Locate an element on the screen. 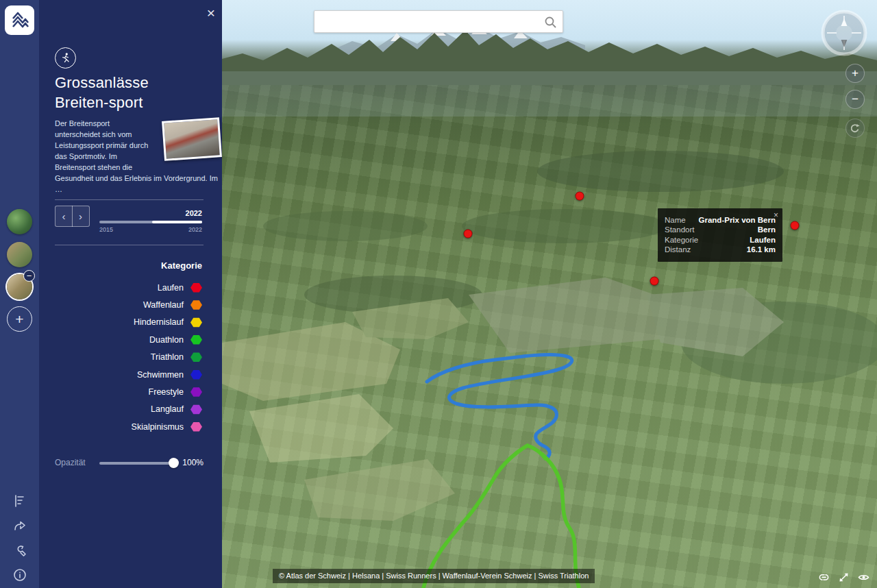  timeline-next-button: › is located at coordinates (81, 217).